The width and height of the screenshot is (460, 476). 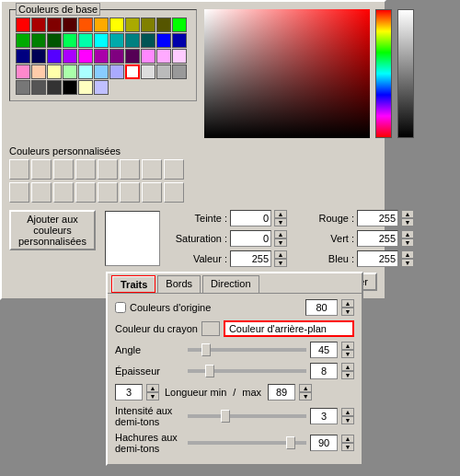 What do you see at coordinates (324, 416) in the screenshot?
I see `intensite-input` at bounding box center [324, 416].